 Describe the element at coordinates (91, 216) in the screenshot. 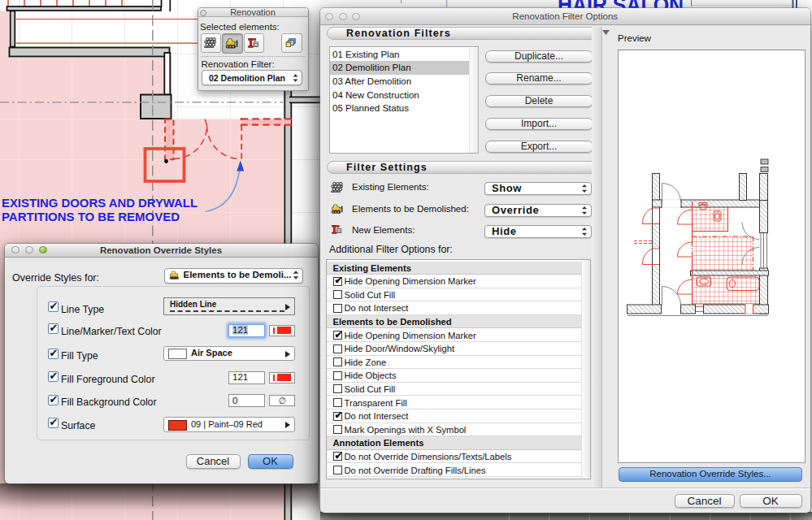

I see `svg-text: PARTITIONS TO BE REMOVED` at that location.